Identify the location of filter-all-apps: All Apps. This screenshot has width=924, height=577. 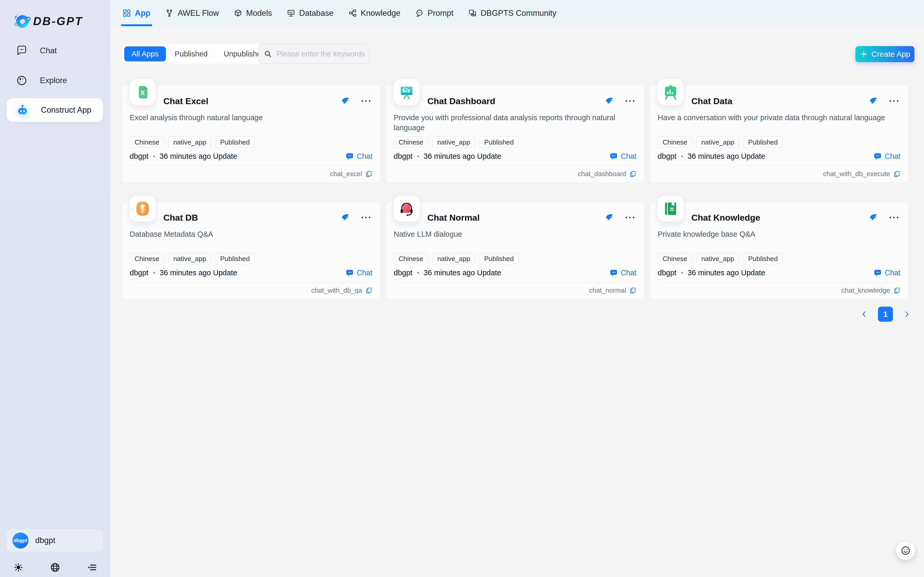
(145, 54).